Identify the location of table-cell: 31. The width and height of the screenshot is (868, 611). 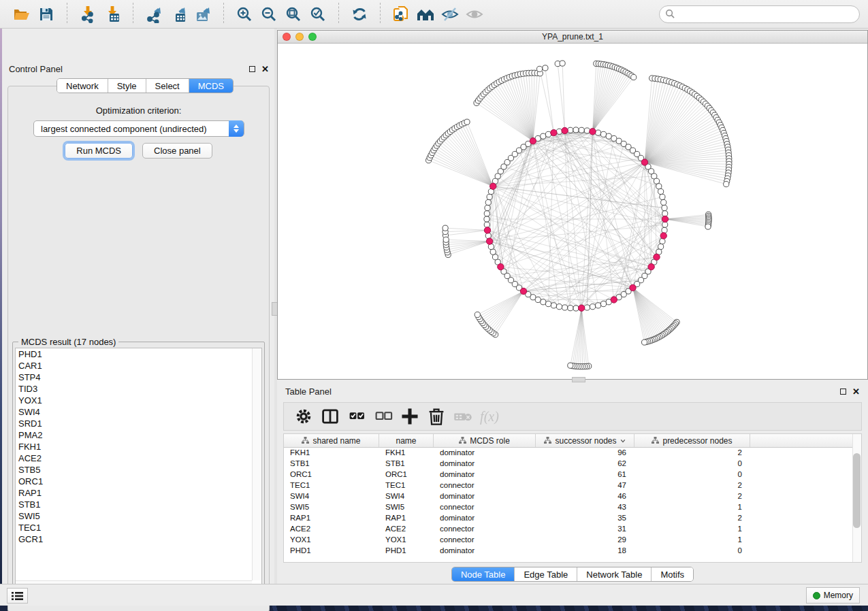
(585, 529).